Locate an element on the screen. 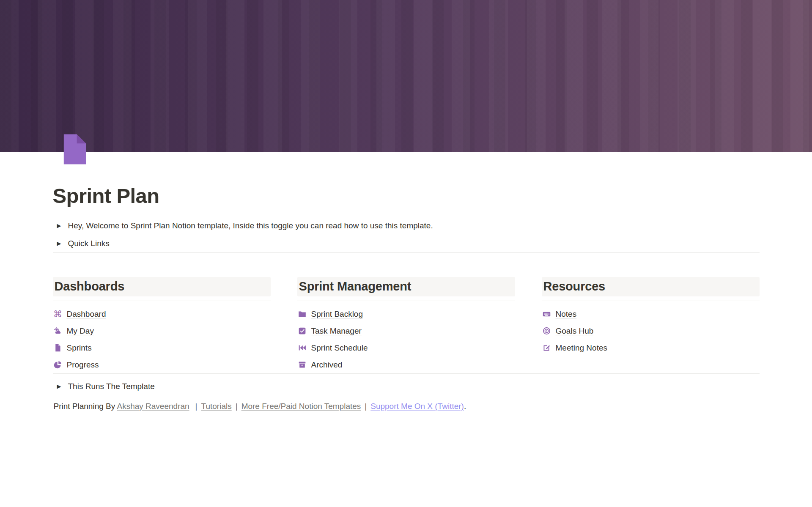  toggle-quick-links-label: Quick Links is located at coordinates (89, 244).